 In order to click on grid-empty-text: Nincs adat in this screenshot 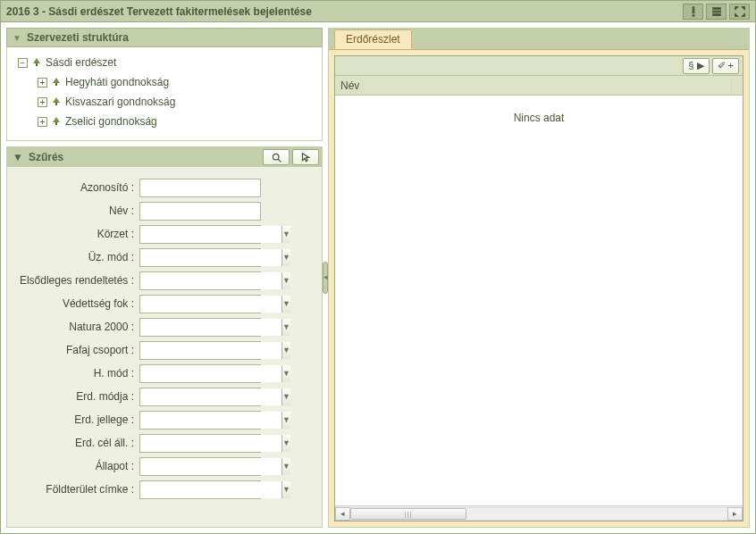, I will do `click(540, 118)`.